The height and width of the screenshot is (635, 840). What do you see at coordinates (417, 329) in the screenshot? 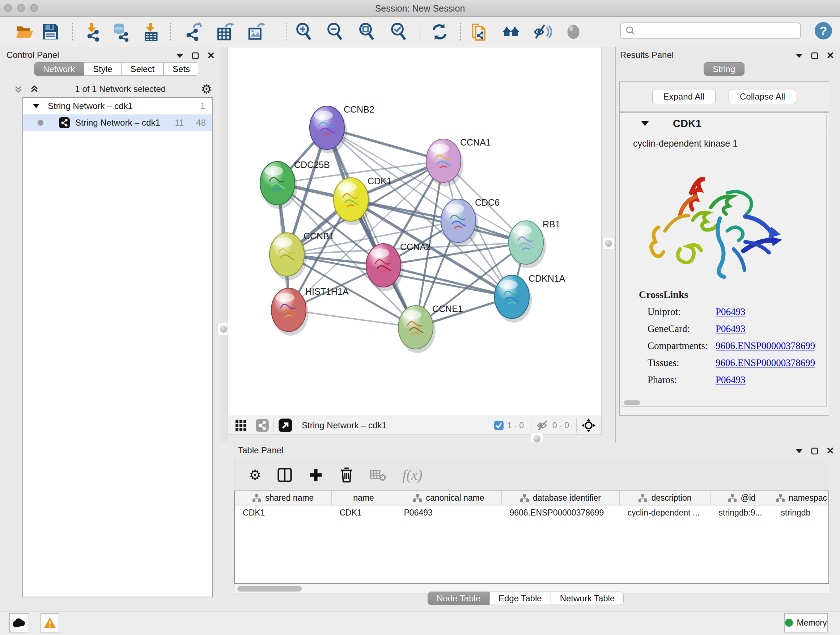
I see `network-node-CCNE1` at bounding box center [417, 329].